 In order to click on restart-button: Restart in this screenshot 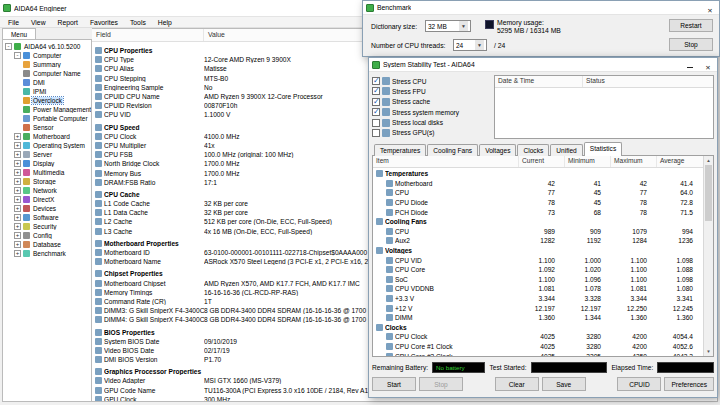, I will do `click(691, 26)`.